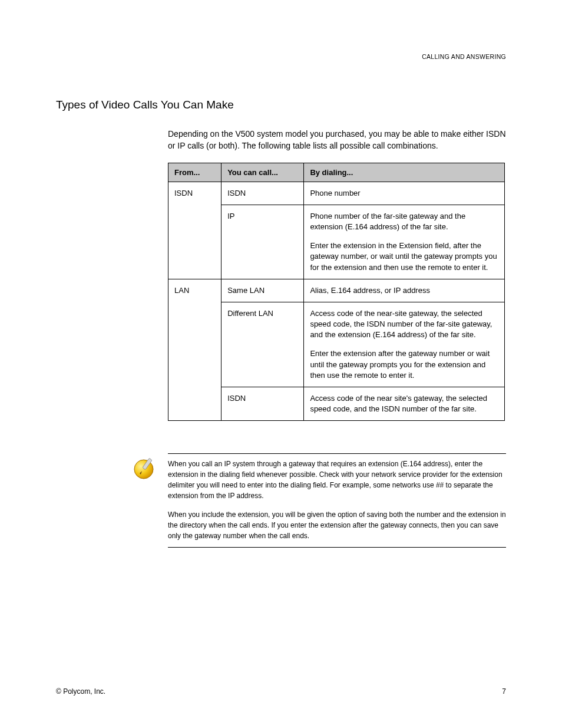  I want to click on cell-call: Different LAN, so click(263, 344).